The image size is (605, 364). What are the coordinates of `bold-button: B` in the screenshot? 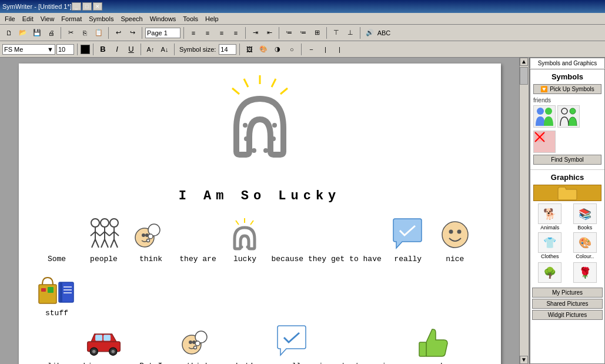 It's located at (103, 49).